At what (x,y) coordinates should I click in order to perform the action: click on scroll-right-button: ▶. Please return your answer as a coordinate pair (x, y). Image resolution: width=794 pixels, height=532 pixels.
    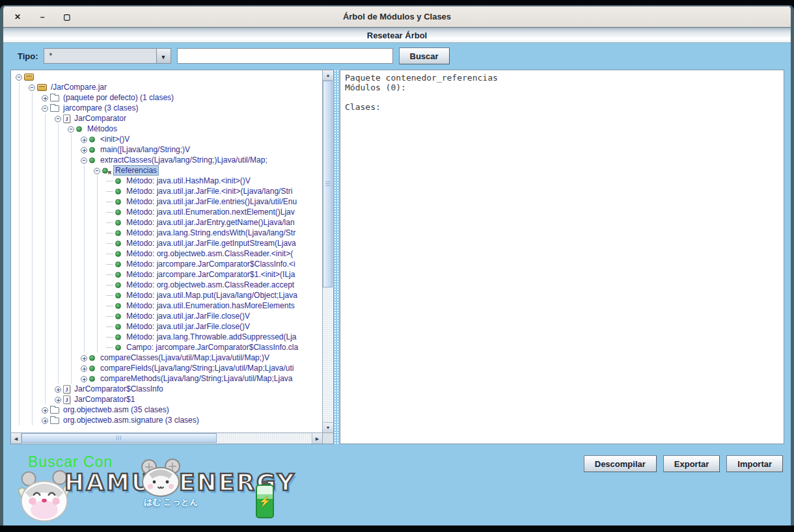
    Looking at the image, I should click on (317, 438).